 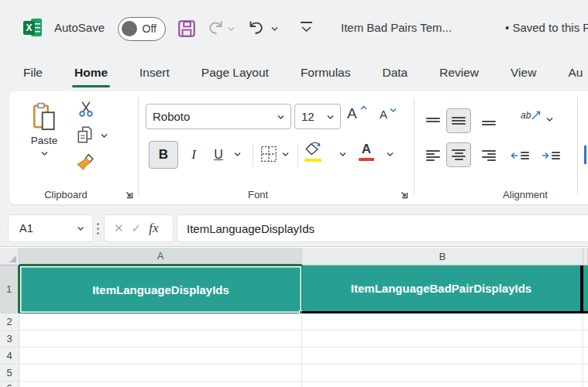 What do you see at coordinates (231, 29) in the screenshot?
I see `redo-chevron-icon` at bounding box center [231, 29].